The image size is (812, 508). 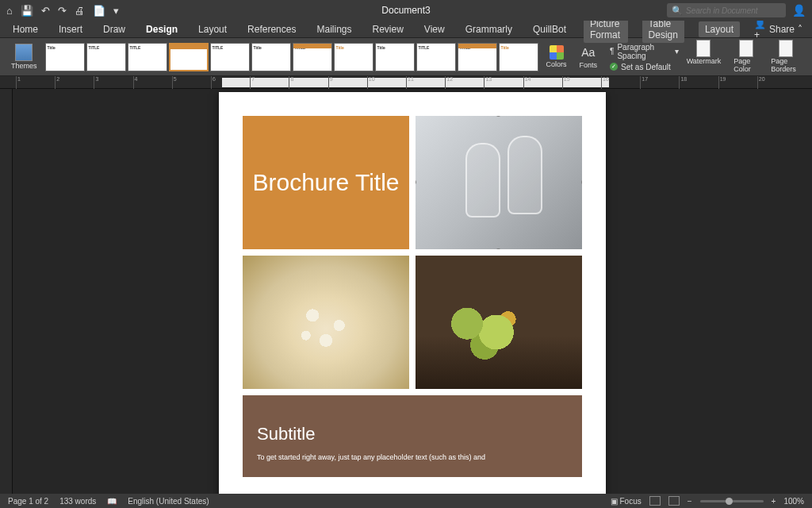 I want to click on tab-draw: Draw, so click(x=114, y=29).